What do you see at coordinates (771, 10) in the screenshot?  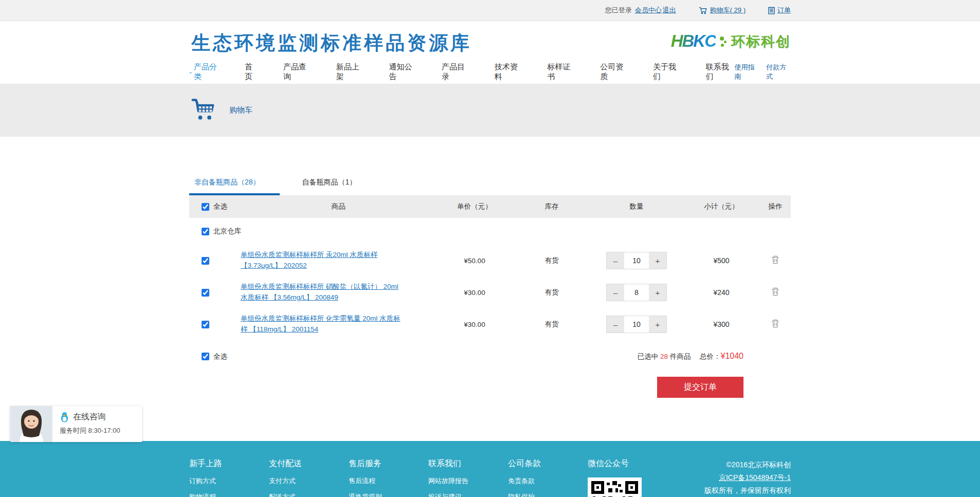 I see `orders-icon` at bounding box center [771, 10].